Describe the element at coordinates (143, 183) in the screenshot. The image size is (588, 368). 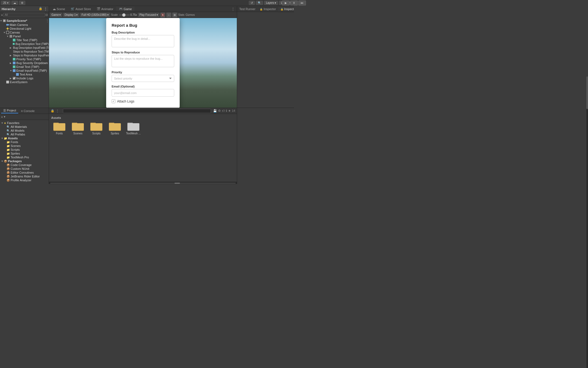
I see `asset-scrollbar-track` at that location.